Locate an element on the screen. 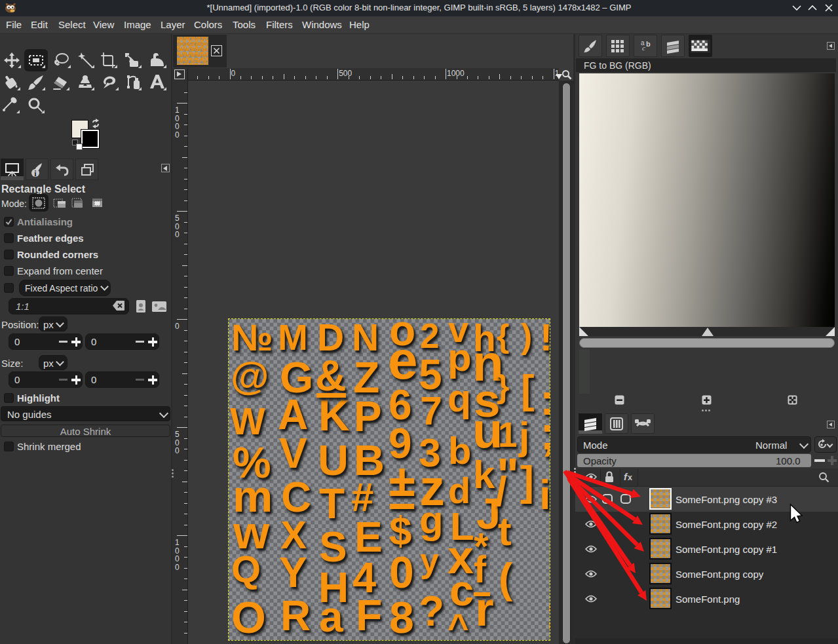 The image size is (838, 644). svg-text: c is located at coordinates (643, 48).